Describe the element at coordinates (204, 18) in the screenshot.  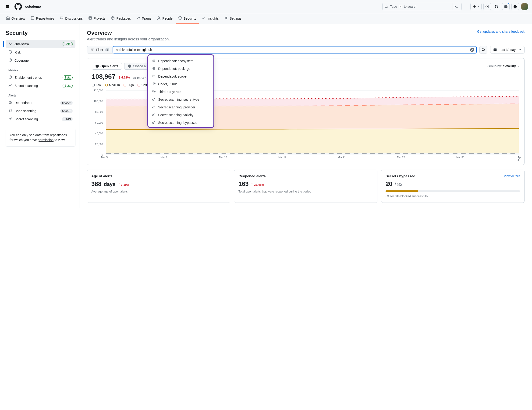
I see `graph-icon` at that location.